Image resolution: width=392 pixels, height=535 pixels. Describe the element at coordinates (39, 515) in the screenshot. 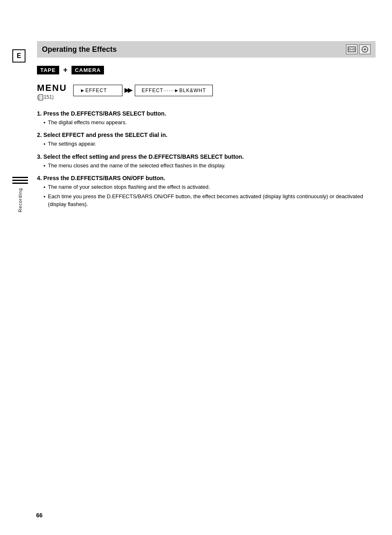

I see `page-number: 66` at that location.